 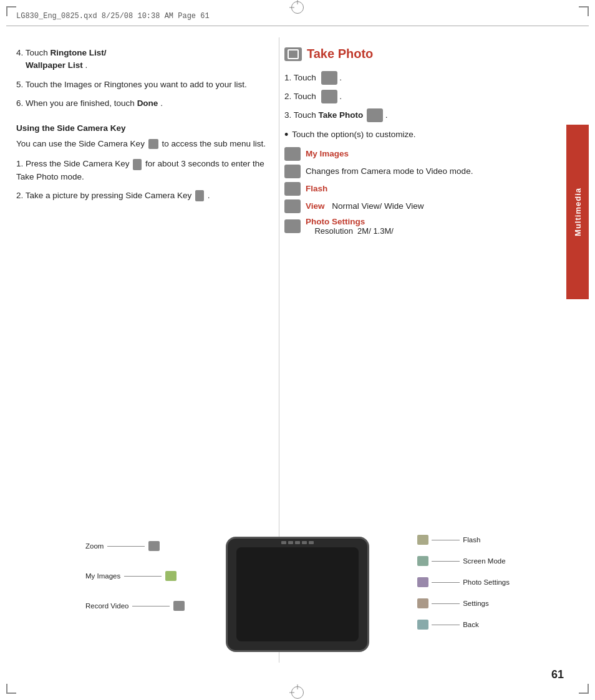 What do you see at coordinates (472, 540) in the screenshot?
I see `flash-label-right: Flash` at bounding box center [472, 540].